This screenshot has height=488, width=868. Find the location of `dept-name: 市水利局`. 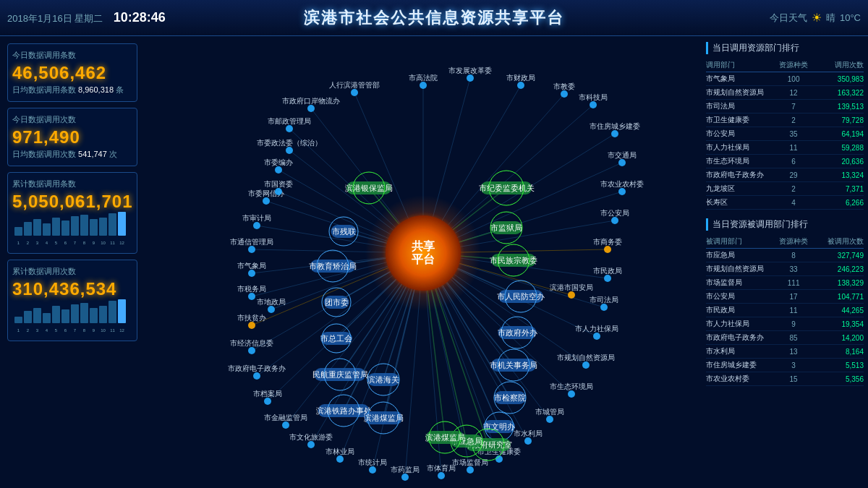

dept-name: 市水利局 is located at coordinates (741, 351).